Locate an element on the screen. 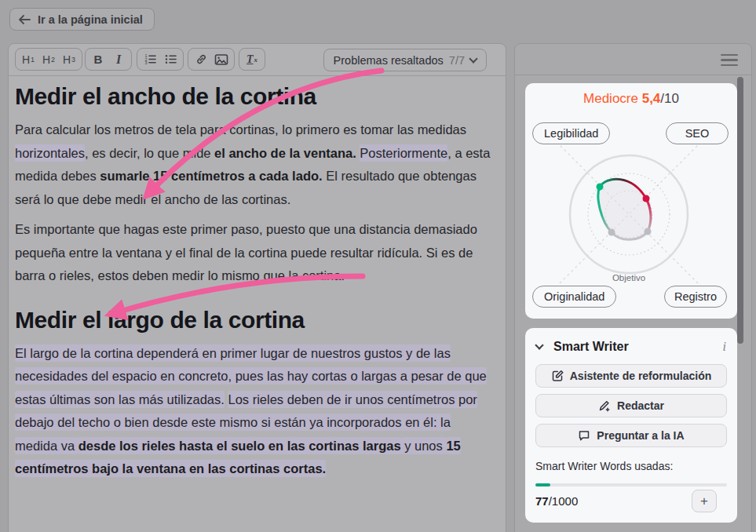  h2-label: H is located at coordinates (46, 60).